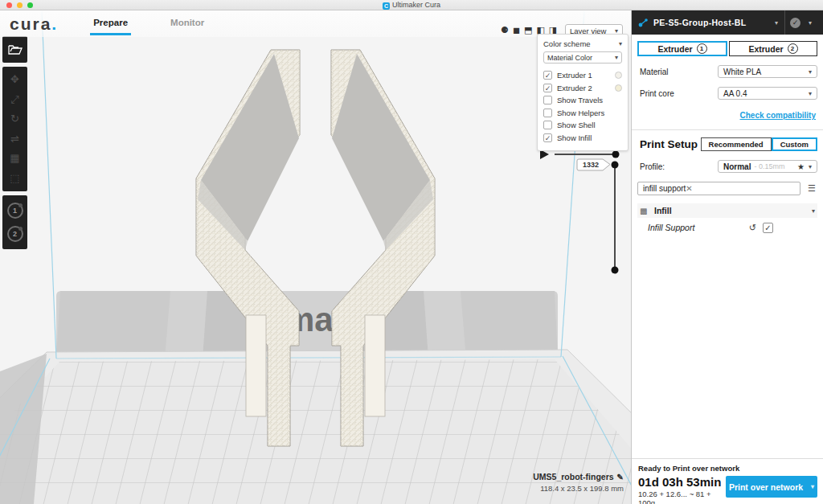 This screenshot has height=504, width=823. I want to click on printer-status-icon: ✓, so click(796, 23).